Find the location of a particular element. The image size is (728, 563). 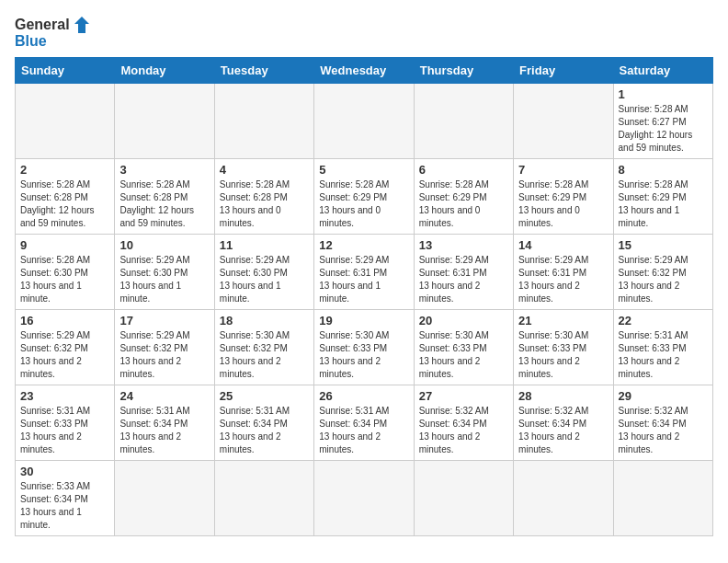

day-info: Sunrise: 5:28 AMSunset: 6:30 PM13 hours … is located at coordinates (64, 280).